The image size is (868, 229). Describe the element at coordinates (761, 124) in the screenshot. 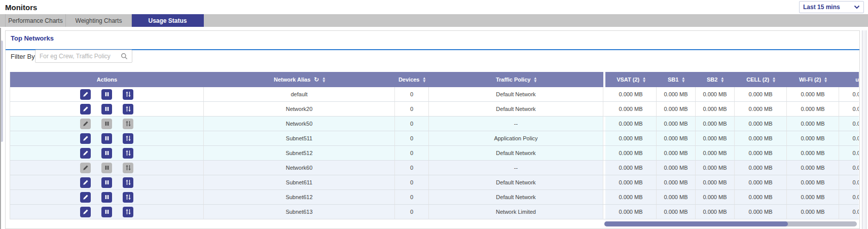

I see `cell-usage-cell: 0.000 MB` at that location.